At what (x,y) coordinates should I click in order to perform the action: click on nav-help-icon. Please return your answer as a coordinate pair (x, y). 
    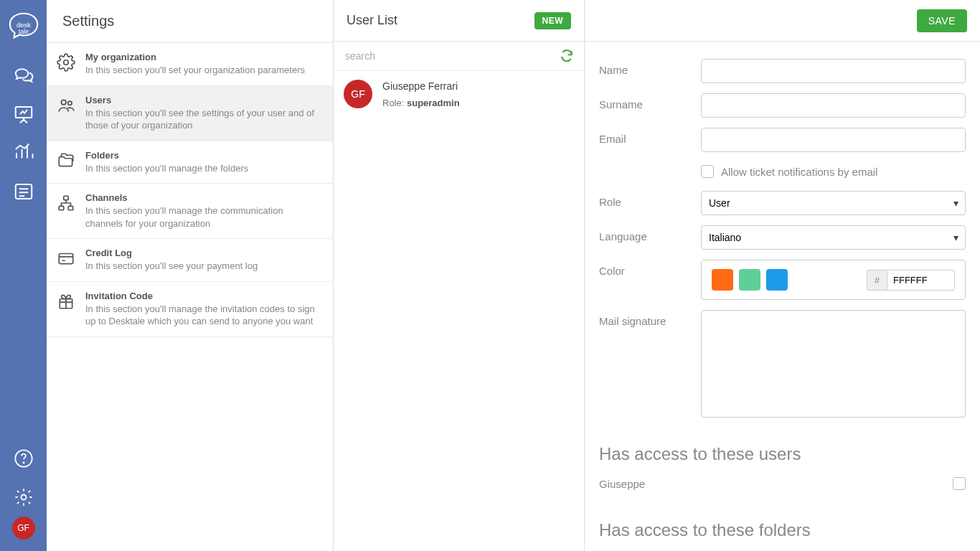
    Looking at the image, I should click on (24, 458).